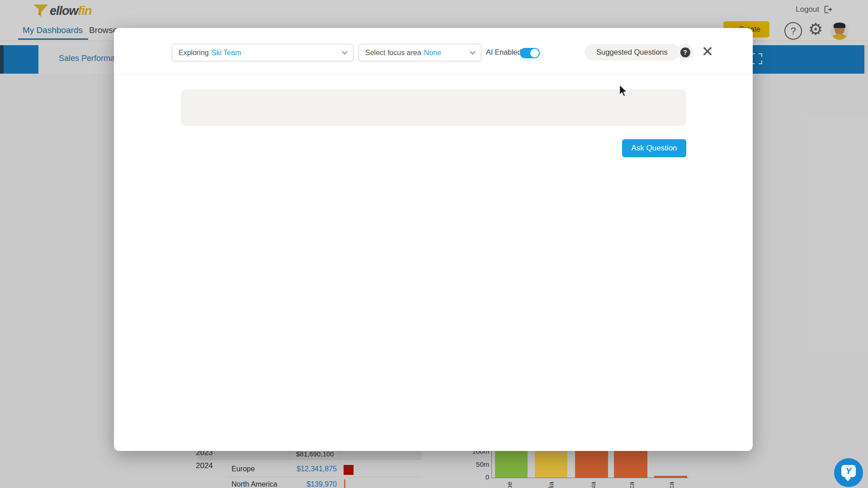 The image size is (868, 488). Describe the element at coordinates (393, 53) in the screenshot. I see `focus-prefix: Select focus area` at that location.